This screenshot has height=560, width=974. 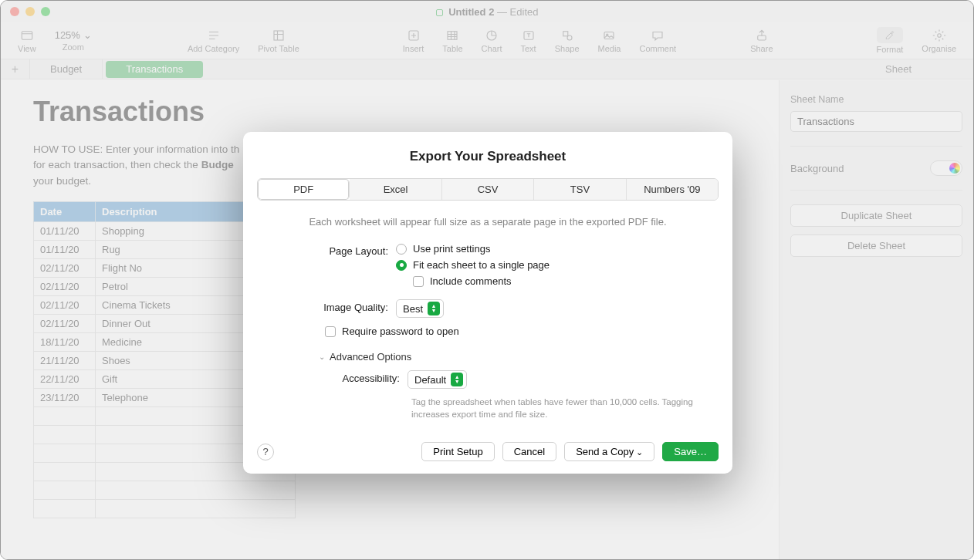 What do you see at coordinates (392, 332) in the screenshot?
I see `checkbox-require-password: Require password to open` at bounding box center [392, 332].